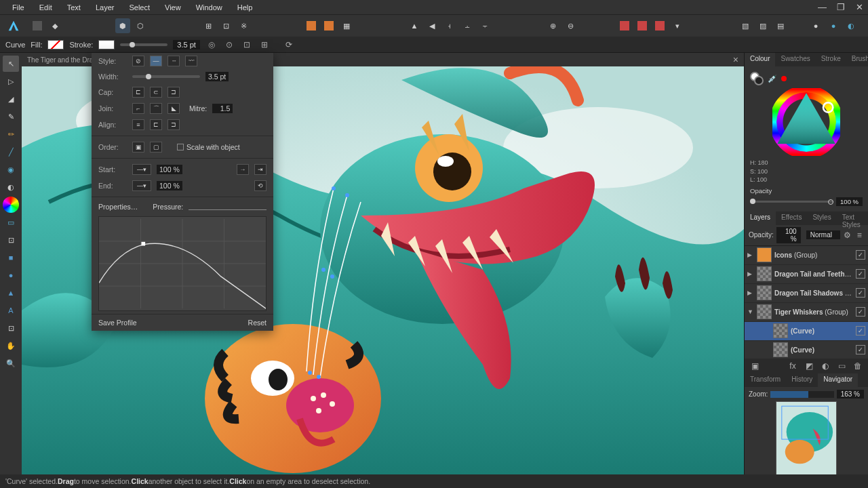 Image resolution: width=868 pixels, height=488 pixels. I want to click on layer-group-icon: ▭, so click(842, 366).